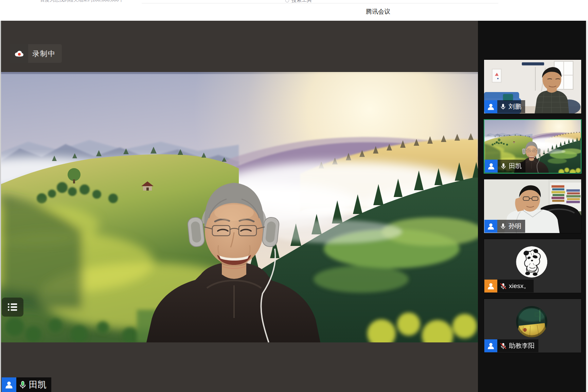 The image size is (588, 392). What do you see at coordinates (378, 12) in the screenshot?
I see `window-title: 腾讯会议` at bounding box center [378, 12].